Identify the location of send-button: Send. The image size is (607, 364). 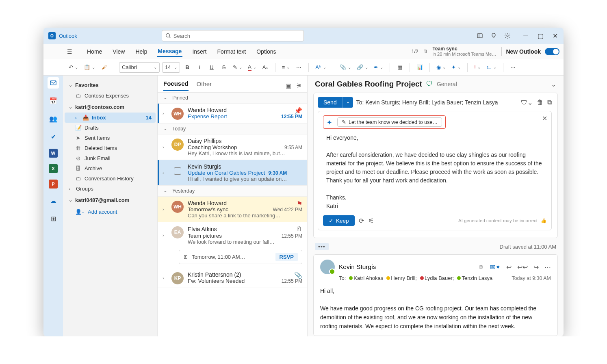
(330, 102).